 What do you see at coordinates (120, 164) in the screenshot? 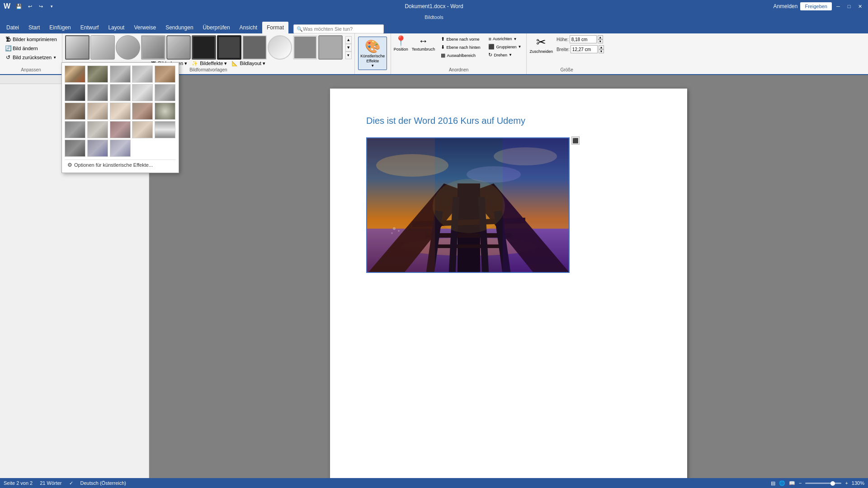
I see `artistic-options-link: ⚙ Optionen für künstlerische Effekte...` at bounding box center [120, 164].